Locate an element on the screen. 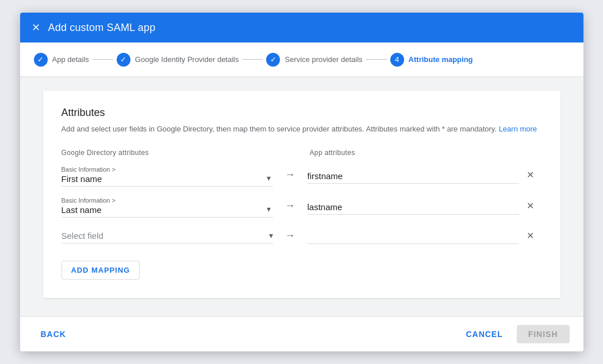 Image resolution: width=603 pixels, height=364 pixels. cancel-button: CANCEL is located at coordinates (485, 334).